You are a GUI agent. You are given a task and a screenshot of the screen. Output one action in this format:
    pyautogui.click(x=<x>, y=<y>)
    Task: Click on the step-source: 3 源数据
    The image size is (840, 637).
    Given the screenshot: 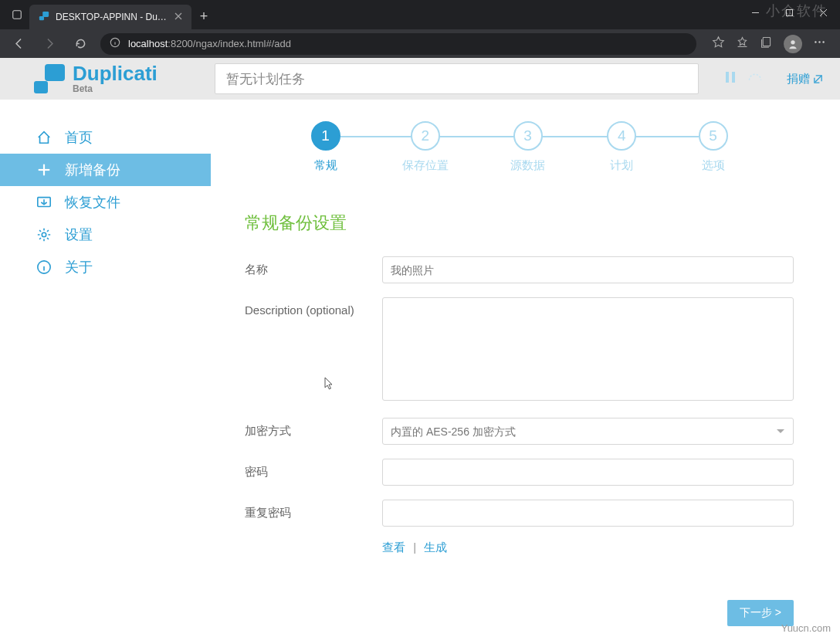 What is the action you would take?
    pyautogui.click(x=528, y=147)
    